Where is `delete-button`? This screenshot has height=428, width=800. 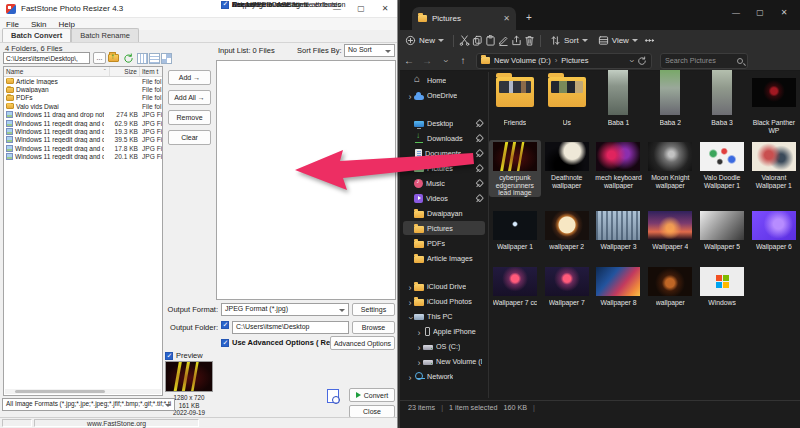
delete-button is located at coordinates (530, 40).